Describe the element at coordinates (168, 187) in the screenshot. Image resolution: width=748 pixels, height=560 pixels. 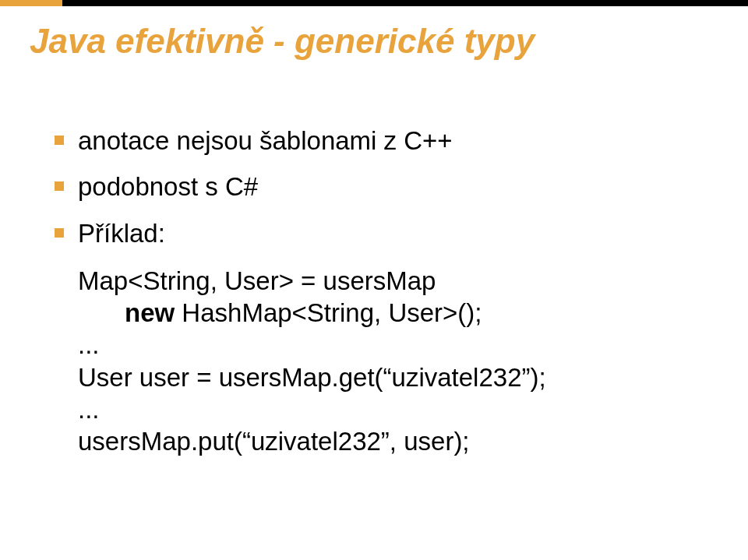
I see `bullet-text: podobnost s C#` at that location.